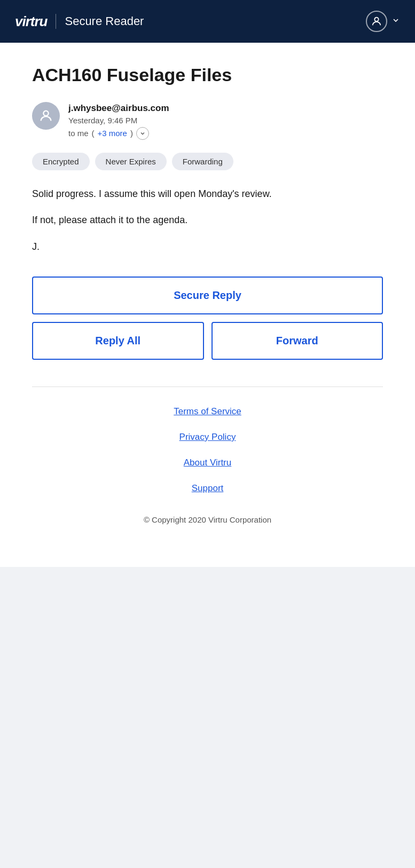 The height and width of the screenshot is (868, 415). What do you see at coordinates (207, 75) in the screenshot?
I see `email-subject: ACH160 Fuselage Files` at bounding box center [207, 75].